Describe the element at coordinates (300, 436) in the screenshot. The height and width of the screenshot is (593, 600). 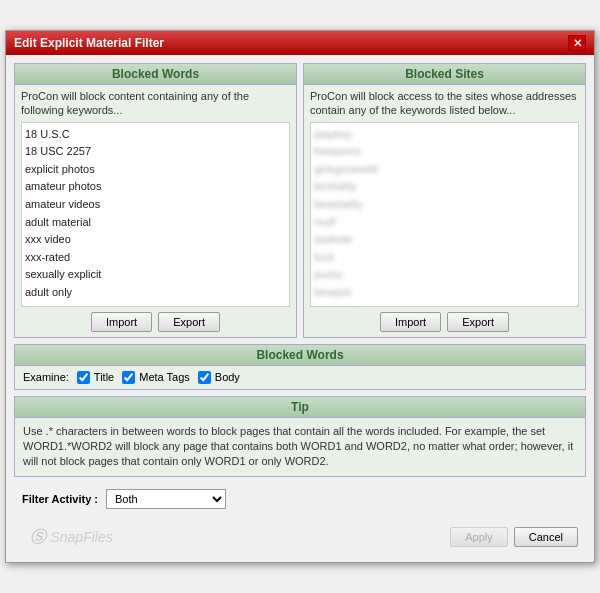
I see `tip-section: Tip Use .* characters in between words t…` at that location.